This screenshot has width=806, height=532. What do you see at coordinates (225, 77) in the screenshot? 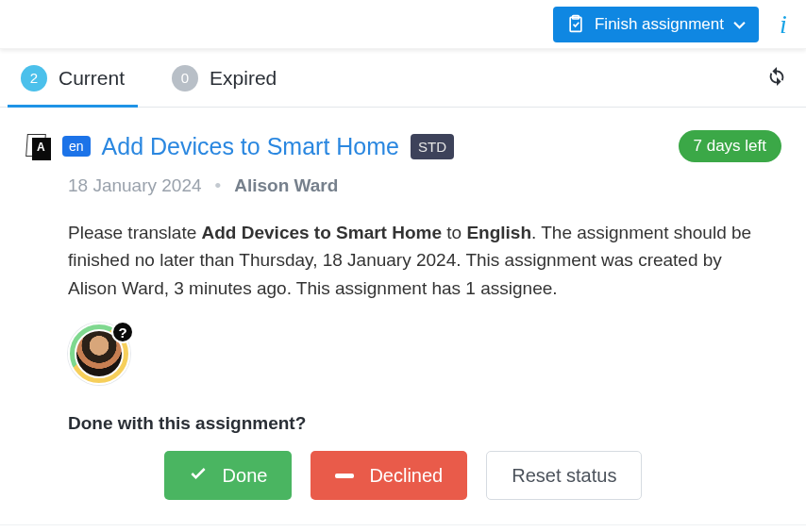
I see `tab-expired: 0 Expired` at bounding box center [225, 77].